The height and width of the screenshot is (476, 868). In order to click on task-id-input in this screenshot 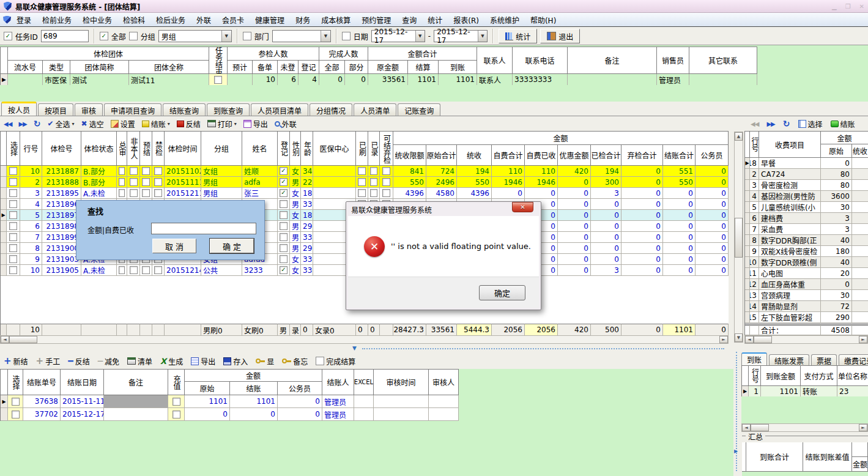, I will do `click(65, 36)`.